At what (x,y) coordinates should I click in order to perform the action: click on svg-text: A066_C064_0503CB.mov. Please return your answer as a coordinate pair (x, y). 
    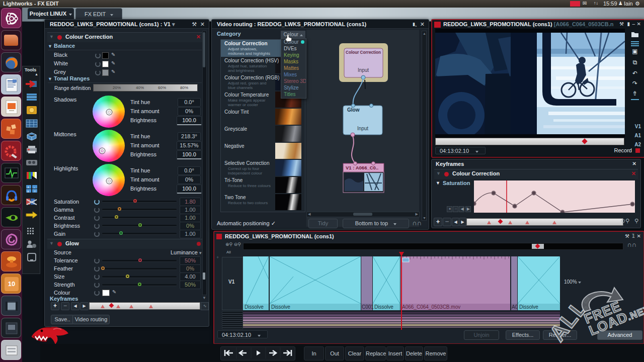
    Looking at the image, I should click on (431, 307).